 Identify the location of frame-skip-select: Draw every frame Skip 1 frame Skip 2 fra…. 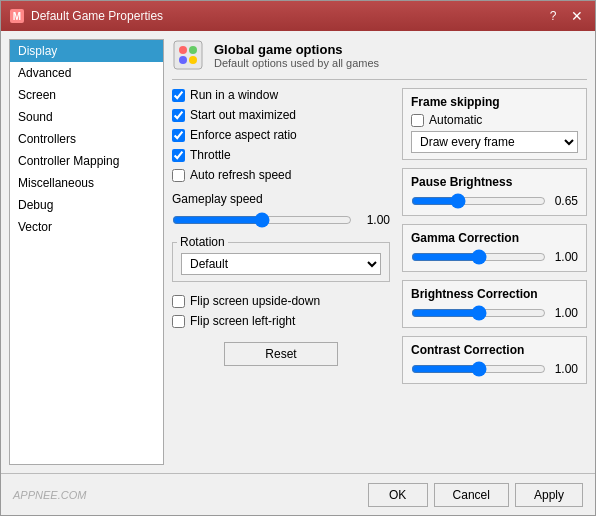
(494, 142).